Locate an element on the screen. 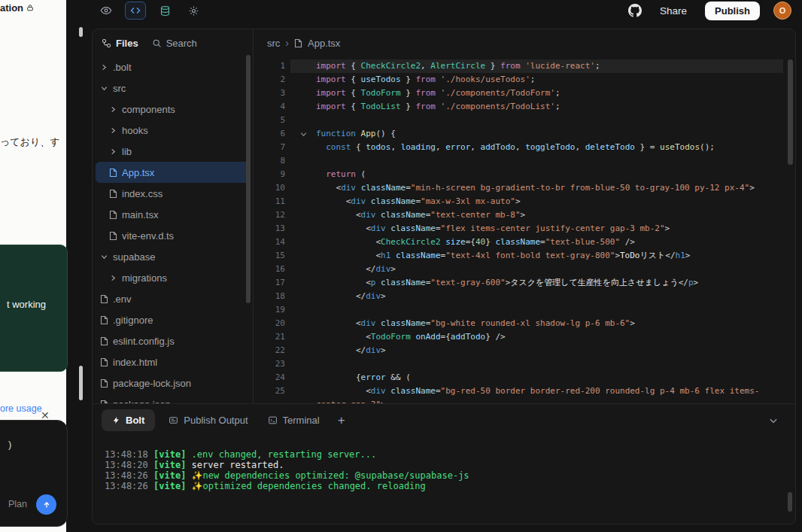 Image resolution: width=802 pixels, height=532 pixels. file-panel-header: Files Search is located at coordinates (173, 41).